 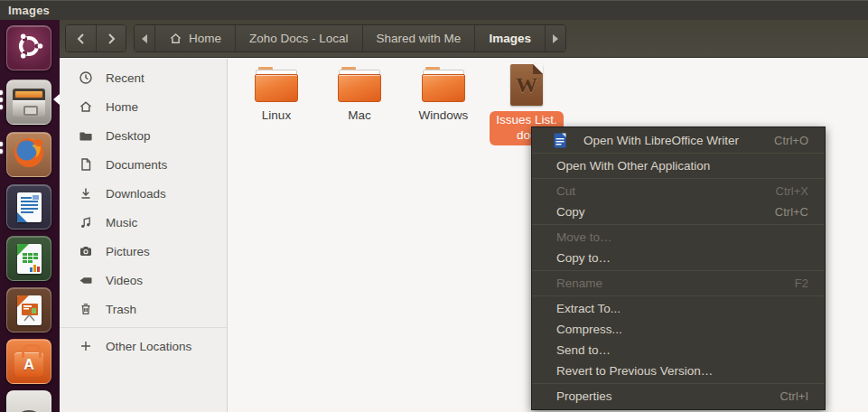 What do you see at coordinates (29, 310) in the screenshot?
I see `libreoffice-impress-button` at bounding box center [29, 310].